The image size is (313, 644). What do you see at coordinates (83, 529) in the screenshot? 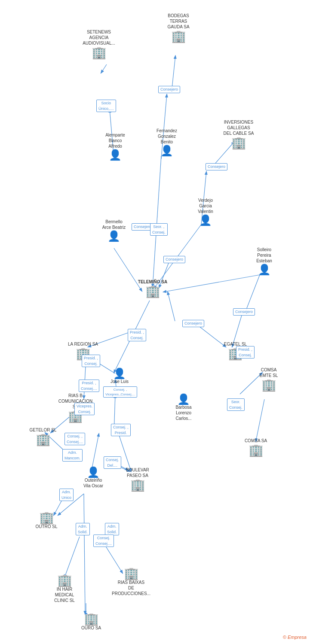
I see `badge-adm-solid-1: Adm.Solid.` at bounding box center [83, 529].